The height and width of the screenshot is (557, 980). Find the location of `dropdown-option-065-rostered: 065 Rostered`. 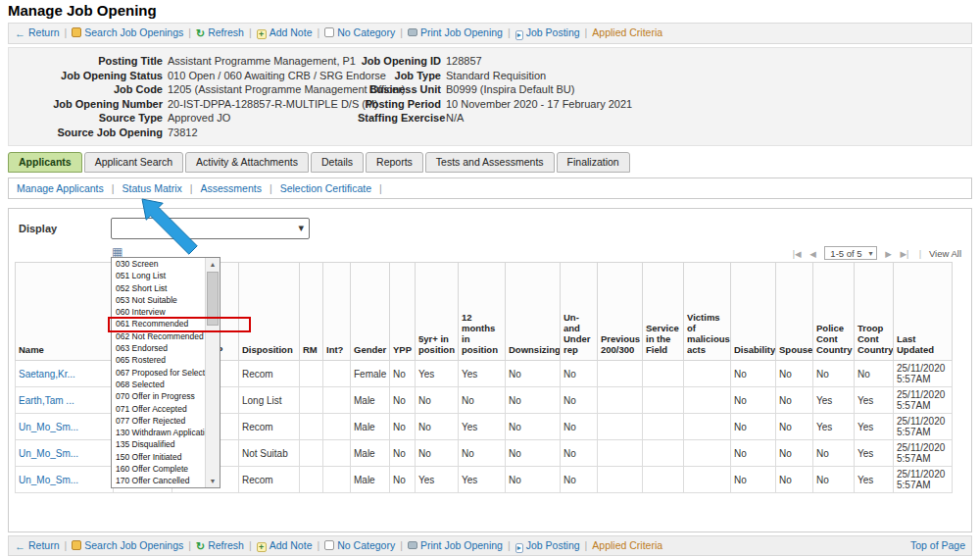

dropdown-option-065-rostered: 065 Rostered is located at coordinates (159, 360).